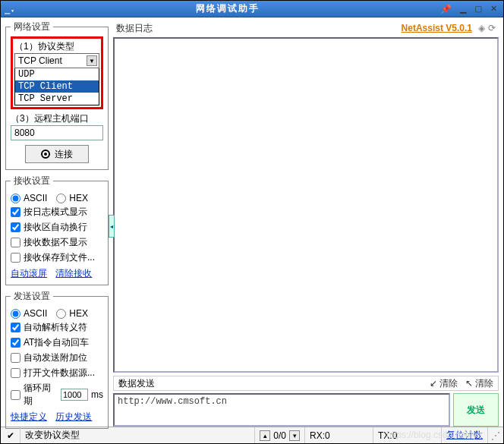 This screenshot has height=444, width=504. I want to click on pin-icon: 📌, so click(446, 9).